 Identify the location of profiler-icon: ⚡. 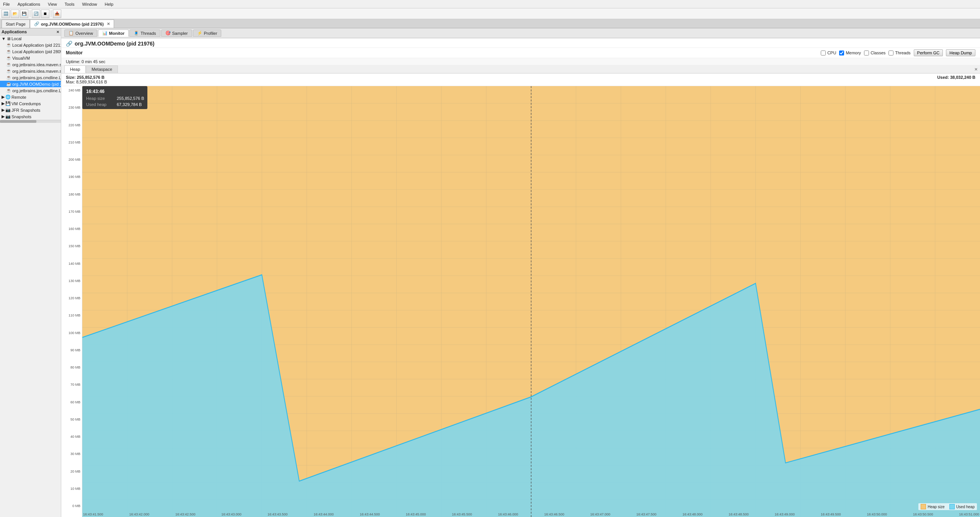
(200, 33).